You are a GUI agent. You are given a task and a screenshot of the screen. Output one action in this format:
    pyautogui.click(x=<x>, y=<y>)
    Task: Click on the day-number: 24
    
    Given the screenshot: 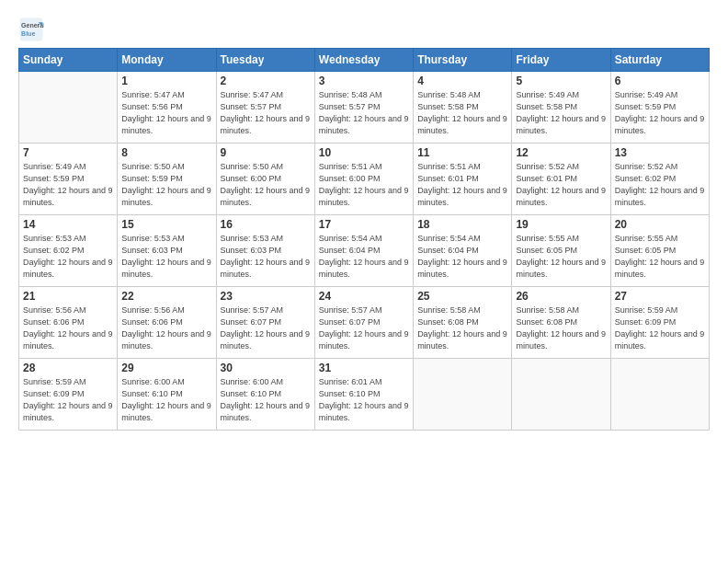 What is the action you would take?
    pyautogui.click(x=364, y=296)
    